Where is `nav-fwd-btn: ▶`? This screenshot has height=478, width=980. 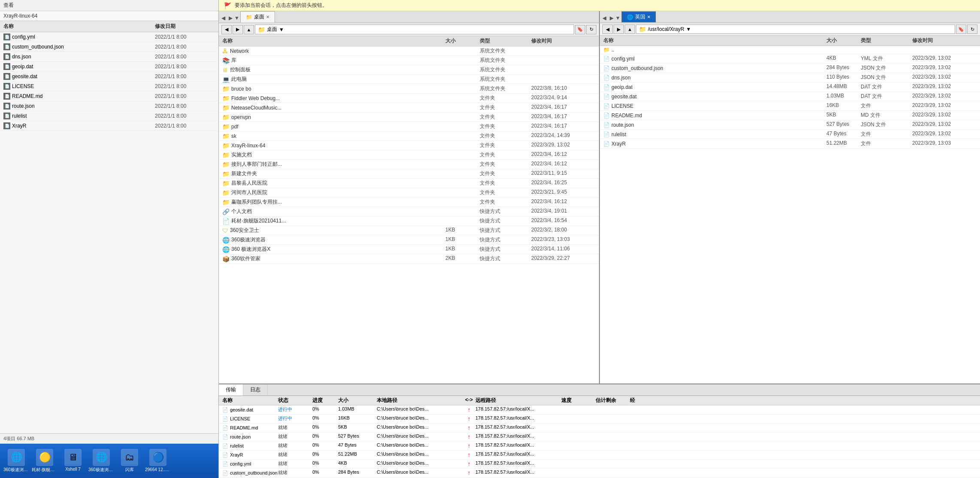 nav-fwd-btn: ▶ is located at coordinates (231, 18).